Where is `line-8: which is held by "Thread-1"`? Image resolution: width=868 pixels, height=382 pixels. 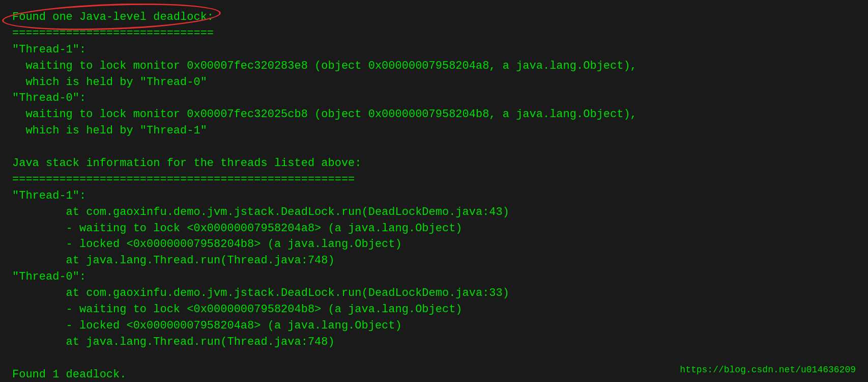 line-8: which is held by "Thread-1" is located at coordinates (434, 131).